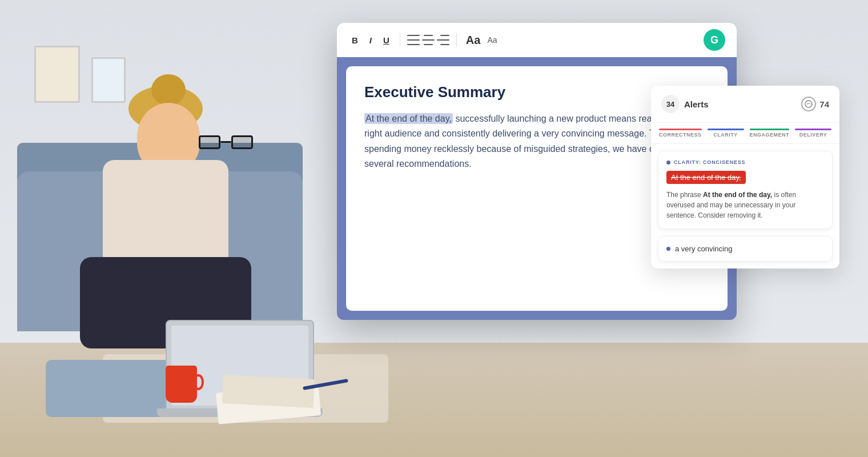 This screenshot has height=457, width=868. What do you see at coordinates (670, 104) in the screenshot?
I see `alerts-badge: 34` at bounding box center [670, 104].